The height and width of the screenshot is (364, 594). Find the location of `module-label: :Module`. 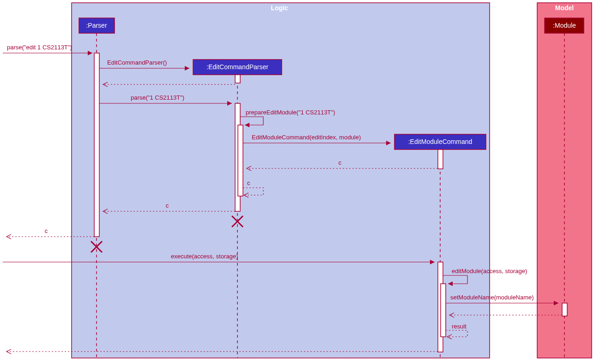

module-label: :Module is located at coordinates (564, 25).